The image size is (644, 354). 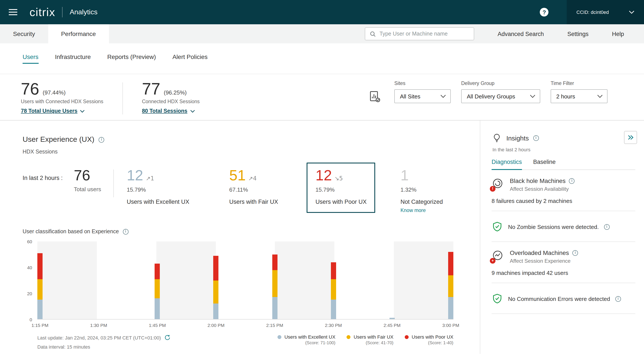 I want to click on chart-legend: Users with Excellent UX(Score: 71-100)Us…, so click(x=366, y=340).